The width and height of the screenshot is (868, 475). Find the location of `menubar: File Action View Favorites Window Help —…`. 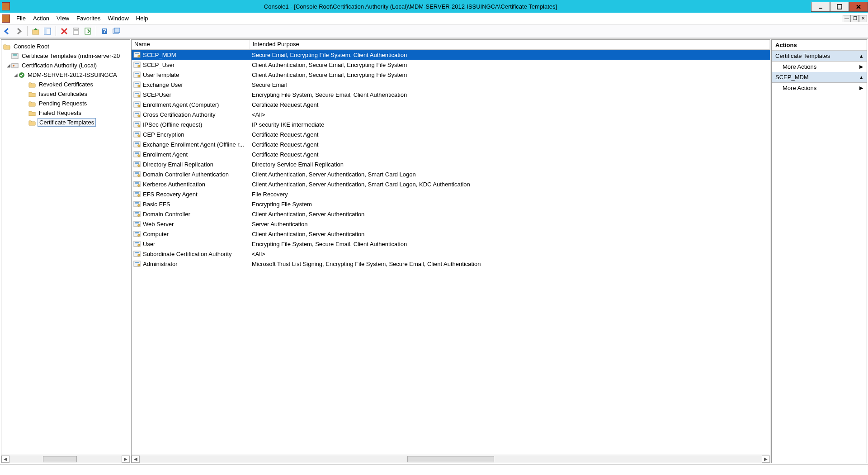

menubar: File Action View Favorites Window Help —… is located at coordinates (434, 19).